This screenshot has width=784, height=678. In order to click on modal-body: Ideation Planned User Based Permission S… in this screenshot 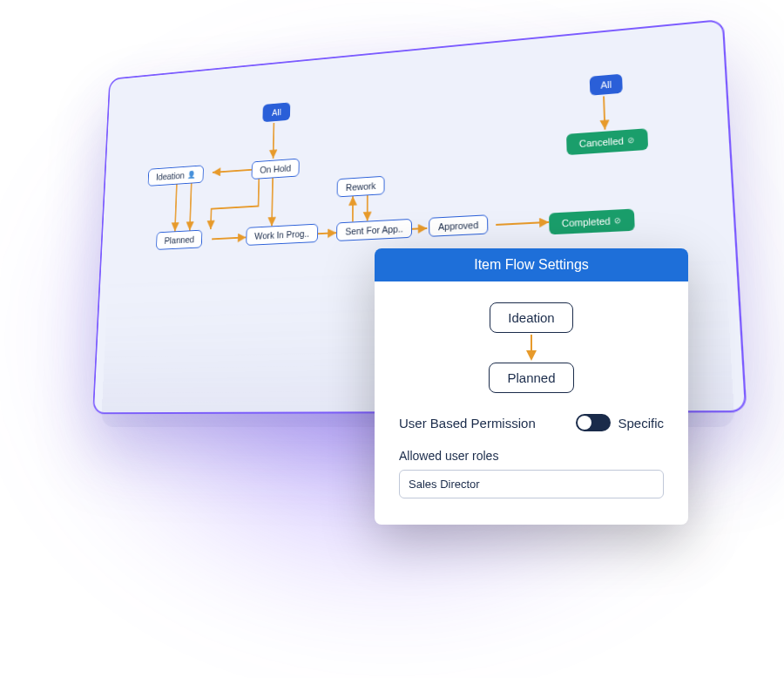, I will do `click(531, 403)`.